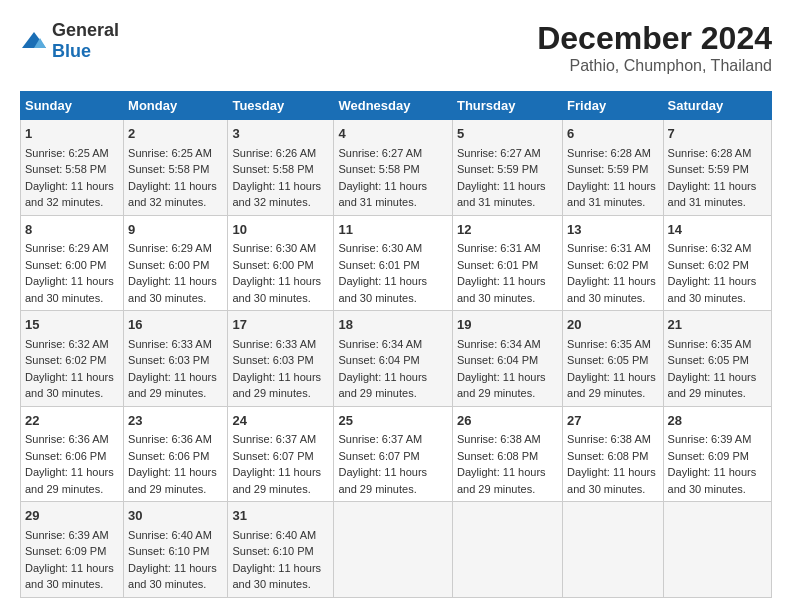 This screenshot has width=792, height=612. I want to click on day-number: 24, so click(280, 421).